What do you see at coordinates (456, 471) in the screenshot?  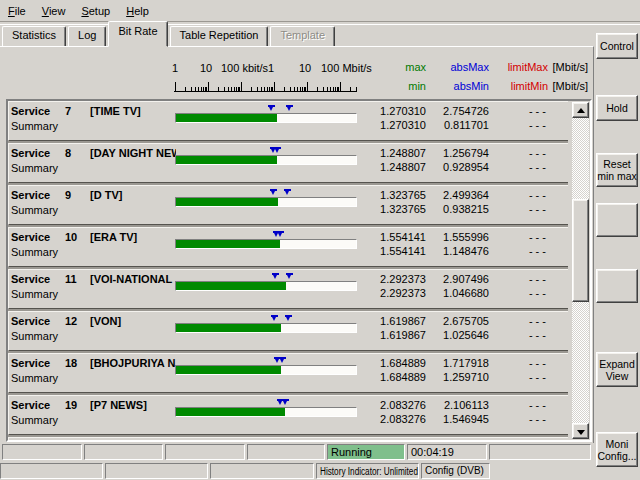 I see `status-config-label: Config (DVB)` at bounding box center [456, 471].